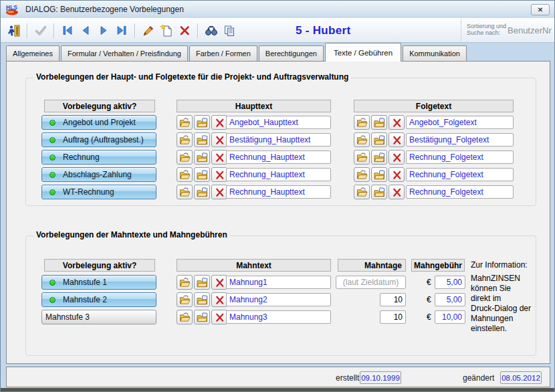 The width and height of the screenshot is (555, 392). I want to click on open-folder-icon, so click(185, 175).